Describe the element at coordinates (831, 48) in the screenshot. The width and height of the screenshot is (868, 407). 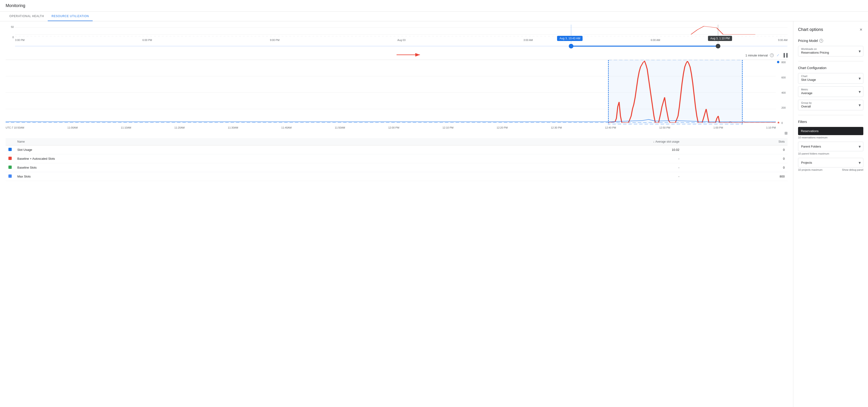
I see `pricing-model-section: Pricing Model ? Workloads on Reservation…` at that location.